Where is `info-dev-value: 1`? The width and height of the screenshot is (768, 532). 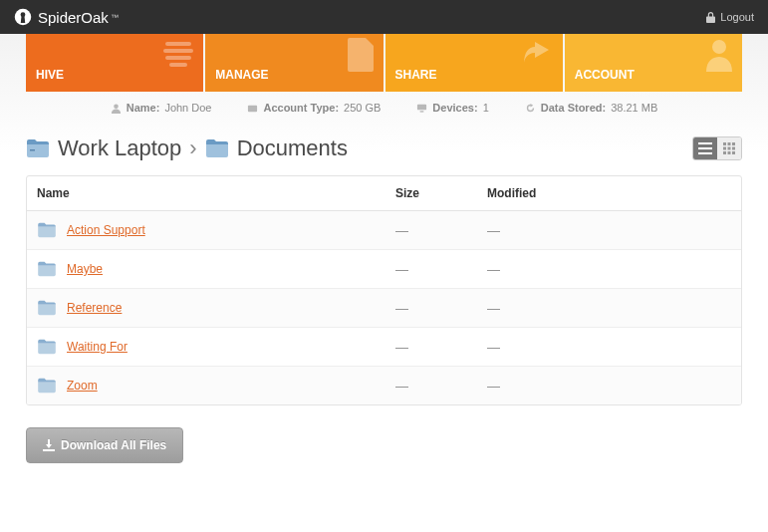 info-dev-value: 1 is located at coordinates (486, 108).